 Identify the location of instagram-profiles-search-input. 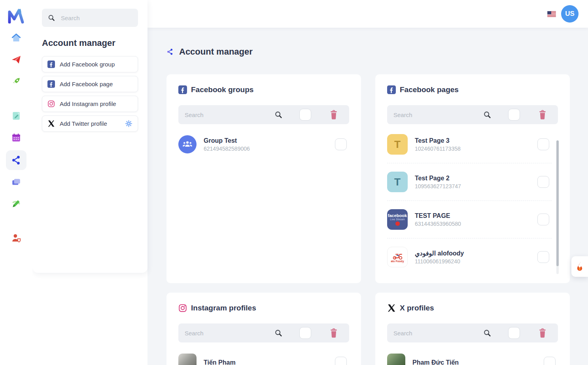
(228, 333).